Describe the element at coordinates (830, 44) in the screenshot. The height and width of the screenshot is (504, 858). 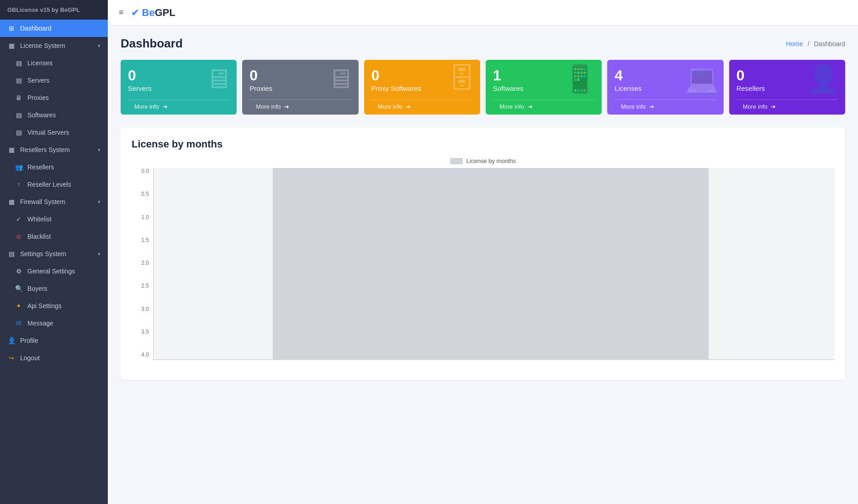
I see `breadcrumb-current: Dashboard` at that location.